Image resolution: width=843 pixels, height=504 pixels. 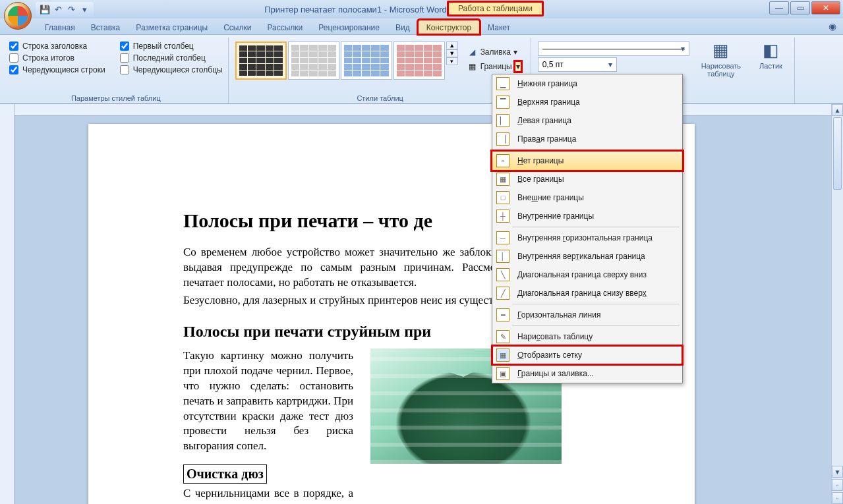 What do you see at coordinates (18, 16) in the screenshot?
I see `office-button` at bounding box center [18, 16].